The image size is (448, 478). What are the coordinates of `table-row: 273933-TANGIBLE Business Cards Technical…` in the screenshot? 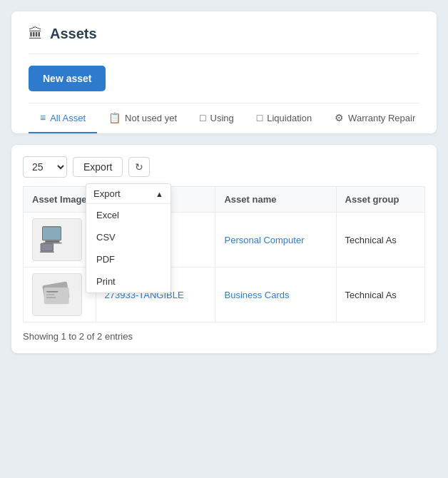 It's located at (224, 295).